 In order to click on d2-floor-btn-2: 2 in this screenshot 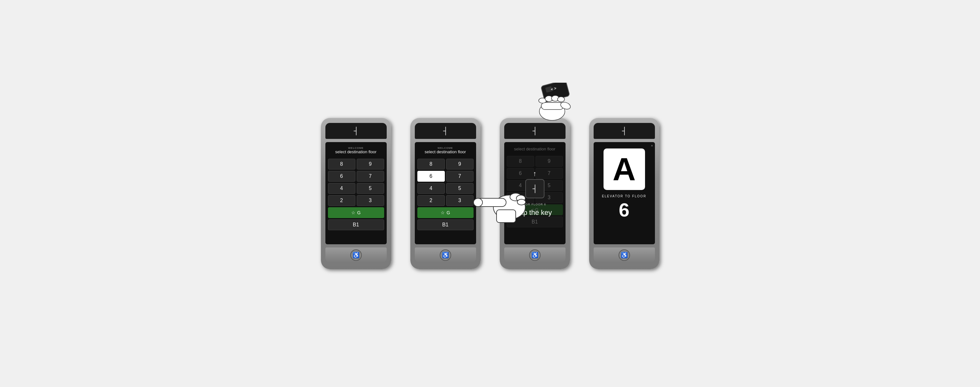, I will do `click(431, 201)`.